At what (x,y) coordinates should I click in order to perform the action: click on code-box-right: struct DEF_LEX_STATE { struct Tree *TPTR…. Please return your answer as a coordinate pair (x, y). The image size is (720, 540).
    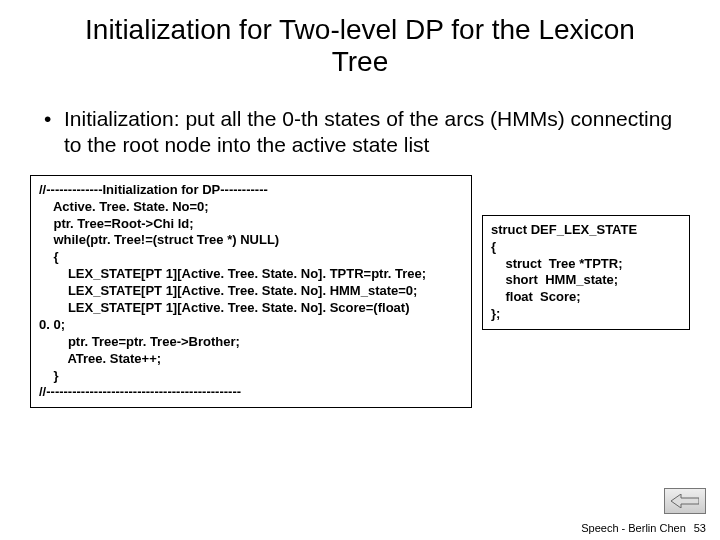
    Looking at the image, I should click on (586, 272).